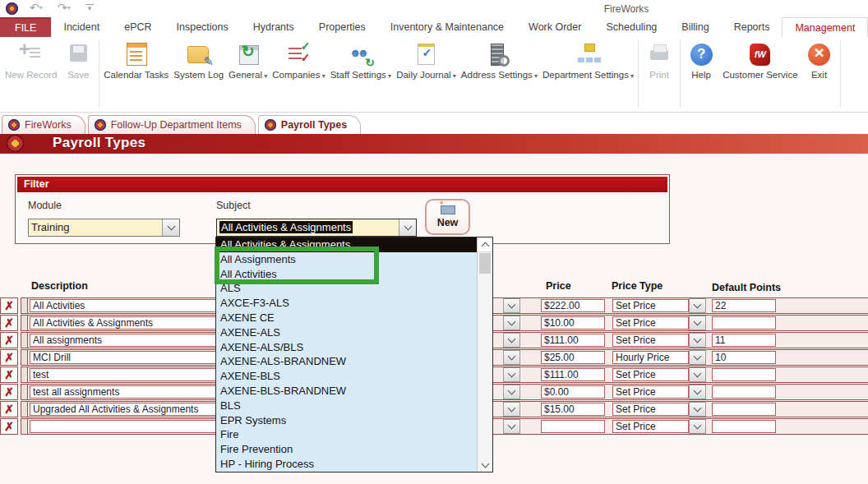 The height and width of the screenshot is (484, 868). What do you see at coordinates (447, 27) in the screenshot?
I see `ribbon-tab-inventory-maintenance: Inventory & Maintenance` at bounding box center [447, 27].